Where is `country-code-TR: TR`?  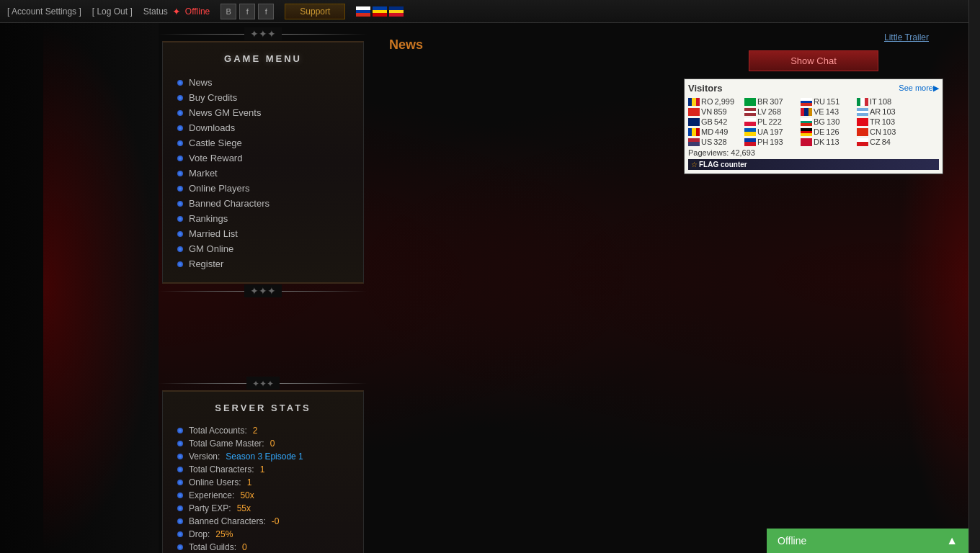 country-code-TR: TR is located at coordinates (875, 122).